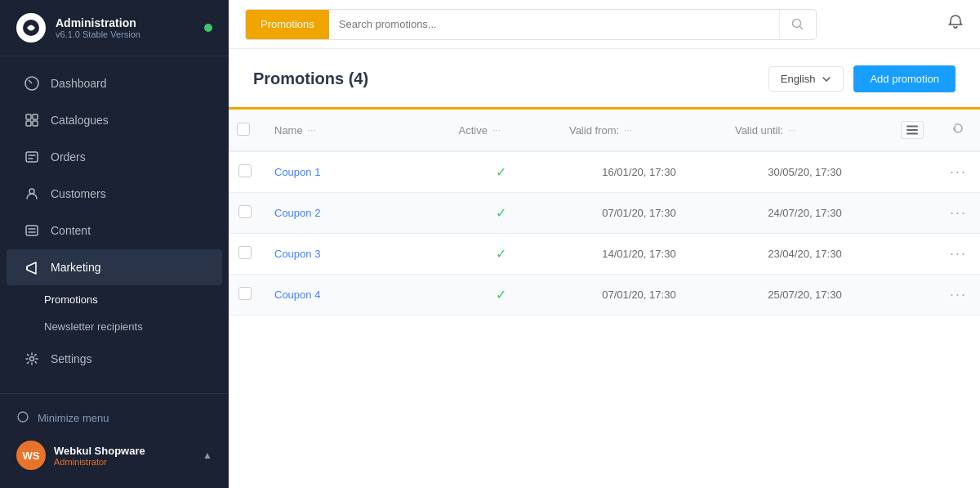  Describe the element at coordinates (114, 419) in the screenshot. I see `minimize-menu-button: Minimize menu` at that location.